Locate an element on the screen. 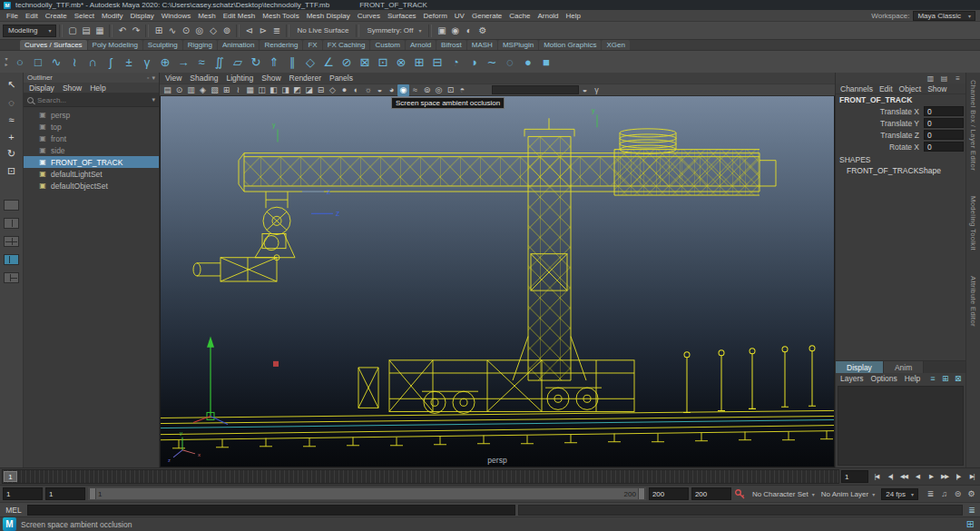  channel-box-object-name: FRONT_OF_TRACK is located at coordinates (900, 100).